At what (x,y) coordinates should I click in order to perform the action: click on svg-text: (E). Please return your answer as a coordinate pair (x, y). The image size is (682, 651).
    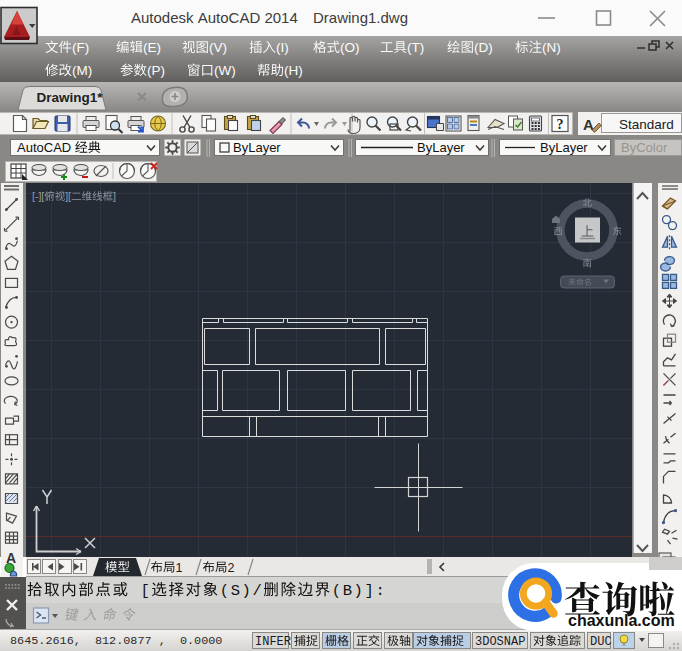
    Looking at the image, I should click on (152, 48).